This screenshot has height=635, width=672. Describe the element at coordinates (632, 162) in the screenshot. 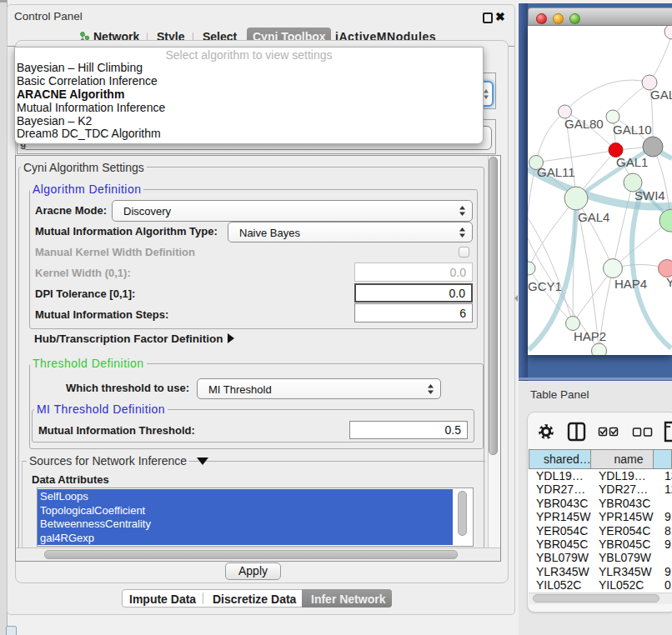

I see `svg-text: GAL1` at that location.